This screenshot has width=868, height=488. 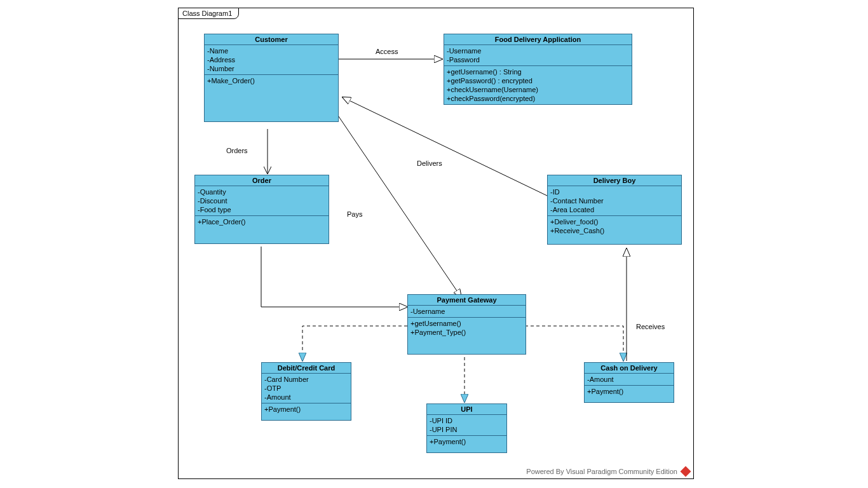 I want to click on operation: +getPassword() : encrypted, so click(x=538, y=81).